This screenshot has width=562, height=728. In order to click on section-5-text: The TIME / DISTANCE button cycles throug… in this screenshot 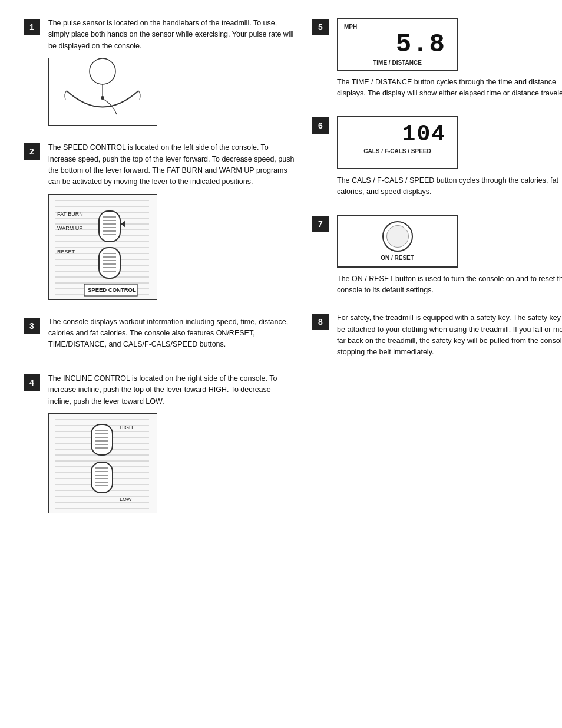, I will do `click(449, 88)`.